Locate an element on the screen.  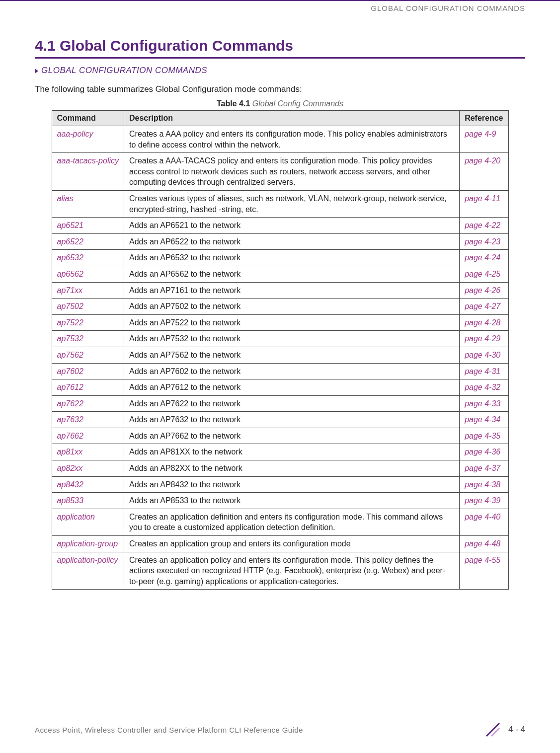
footer-slash-icon is located at coordinates (493, 730).